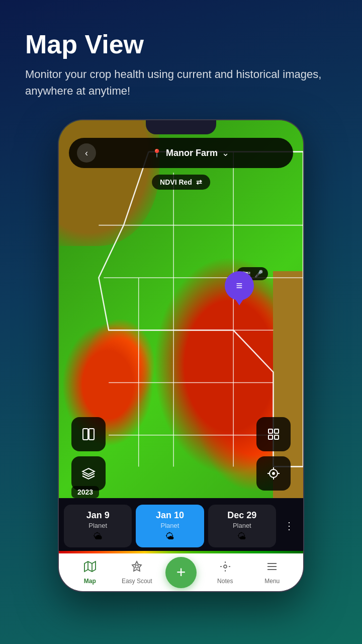 This screenshot has width=362, height=644. I want to click on split-view-button, so click(88, 434).